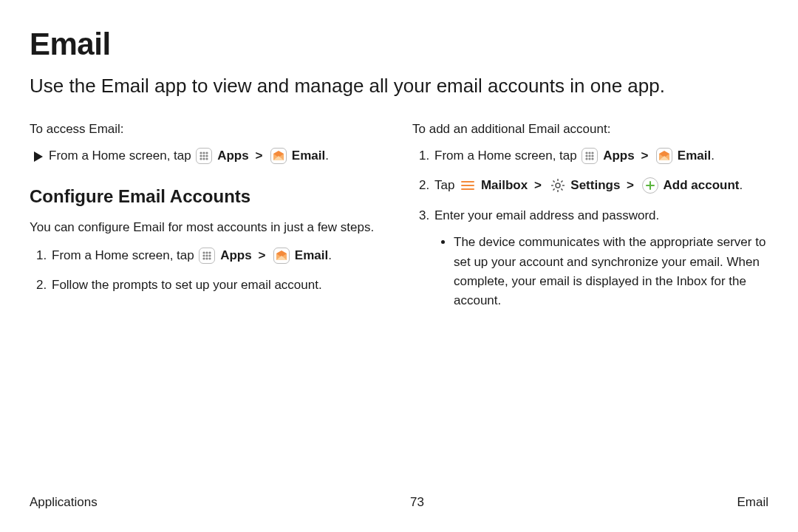 Image resolution: width=798 pixels, height=532 pixels. I want to click on mailbox-label: Mailbox, so click(504, 185).